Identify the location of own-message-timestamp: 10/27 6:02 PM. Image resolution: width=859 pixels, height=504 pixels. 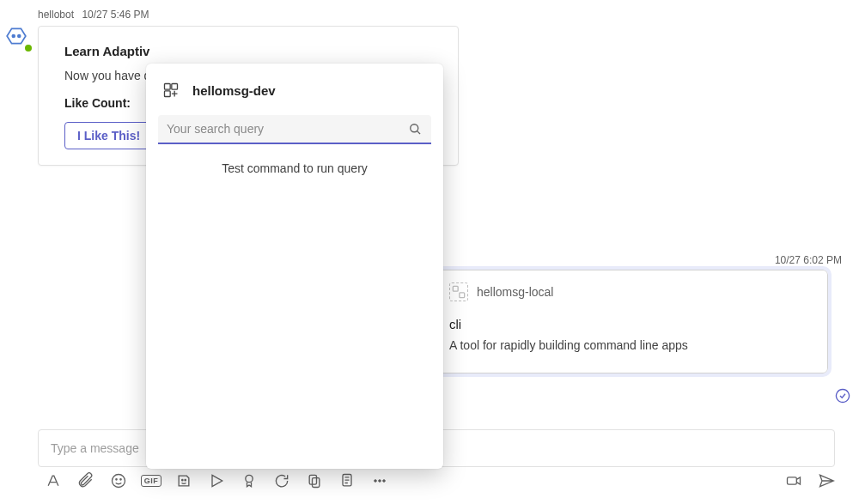
(808, 260).